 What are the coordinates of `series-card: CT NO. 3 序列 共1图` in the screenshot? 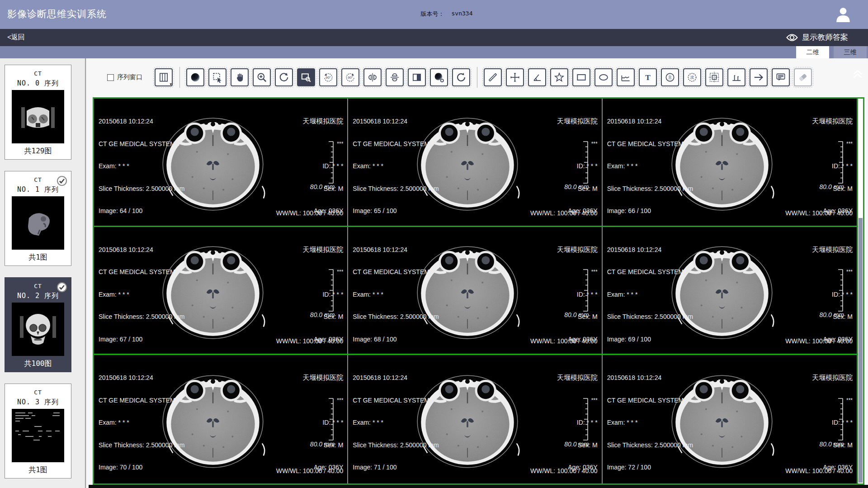 It's located at (38, 431).